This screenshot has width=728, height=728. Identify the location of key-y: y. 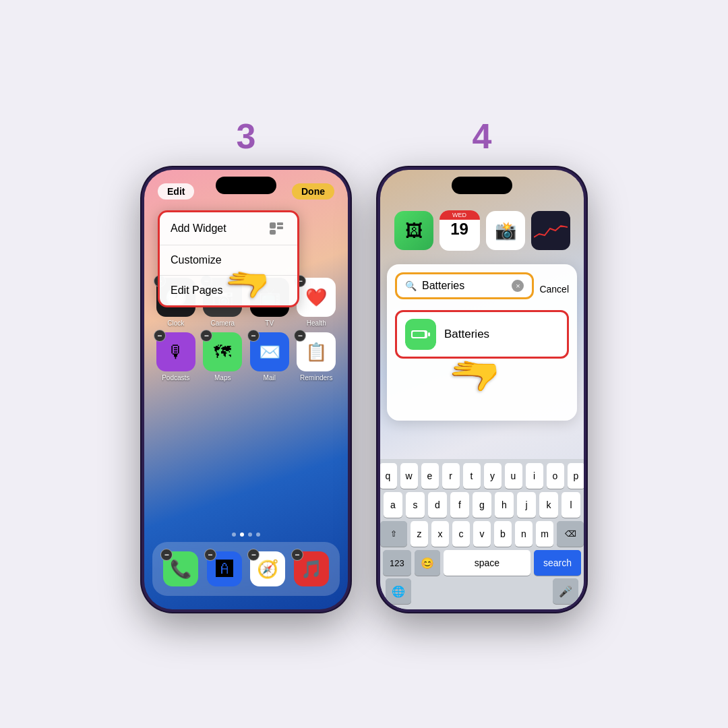
(493, 476).